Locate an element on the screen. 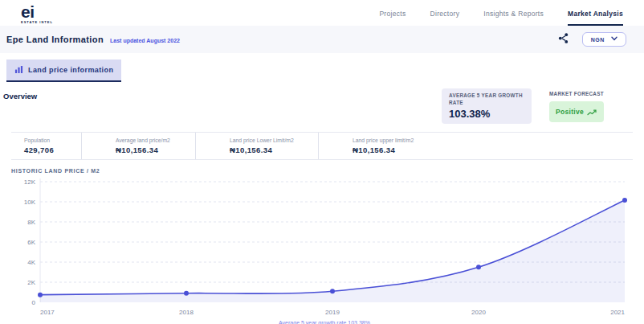 This screenshot has height=324, width=644. data-point-2020 is located at coordinates (479, 267).